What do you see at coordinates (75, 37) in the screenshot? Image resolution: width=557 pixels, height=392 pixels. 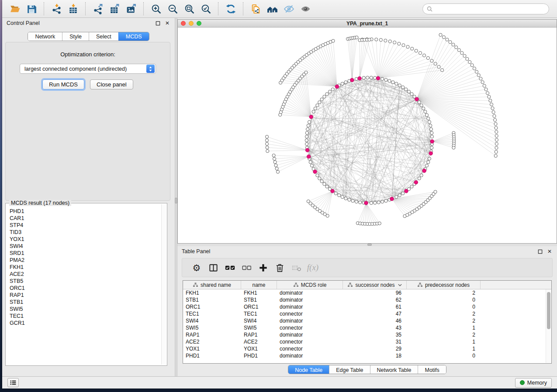 I see `tab-style: Style` at bounding box center [75, 37].